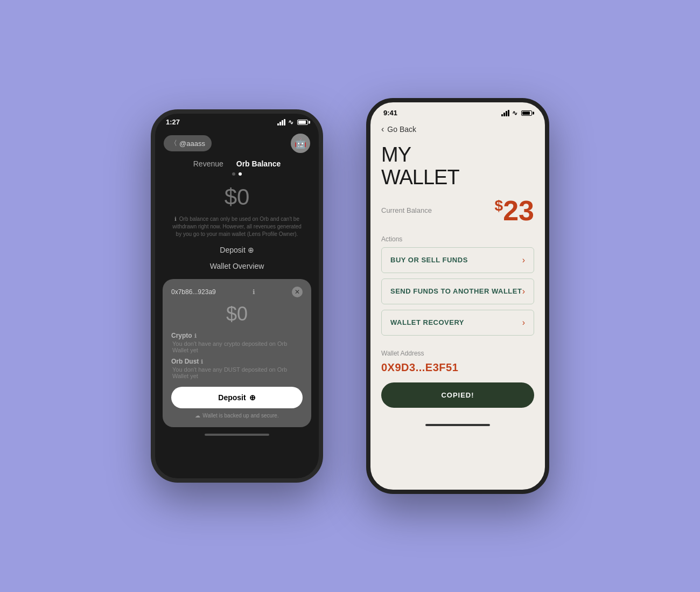 This screenshot has width=700, height=592. I want to click on signal-icon-dark, so click(281, 122).